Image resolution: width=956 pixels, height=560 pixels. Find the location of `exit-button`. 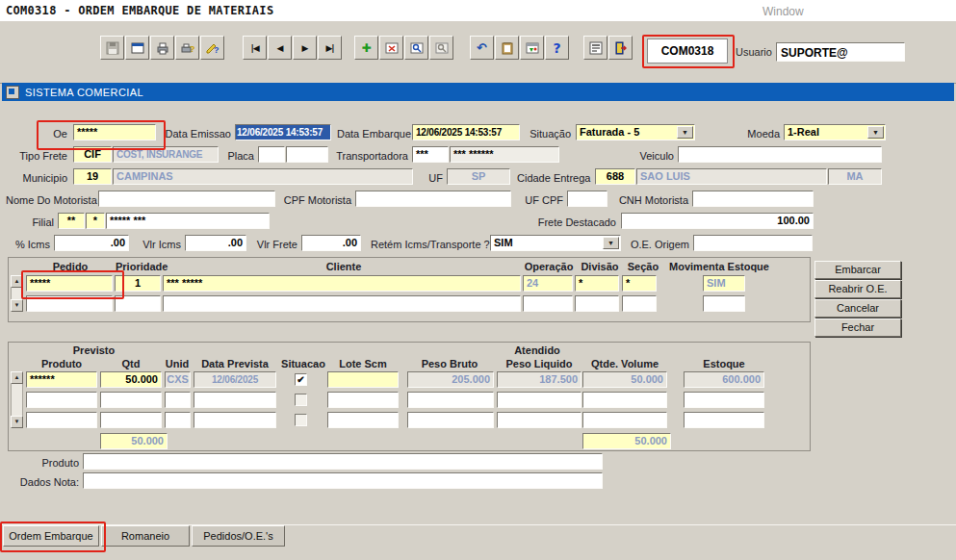

exit-button is located at coordinates (620, 48).